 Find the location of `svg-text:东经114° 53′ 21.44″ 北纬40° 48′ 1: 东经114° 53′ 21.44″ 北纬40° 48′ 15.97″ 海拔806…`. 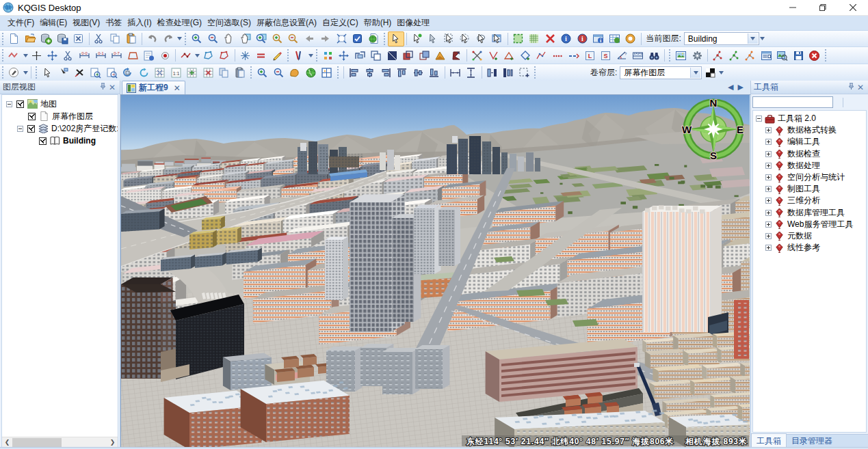

svg-text:东经114° 53′ 21.44″ 北纬40° 48′ 1: 东经114° 53′ 21.44″ 北纬40° 48′ 15.97″ 海拔806… is located at coordinates (607, 441).